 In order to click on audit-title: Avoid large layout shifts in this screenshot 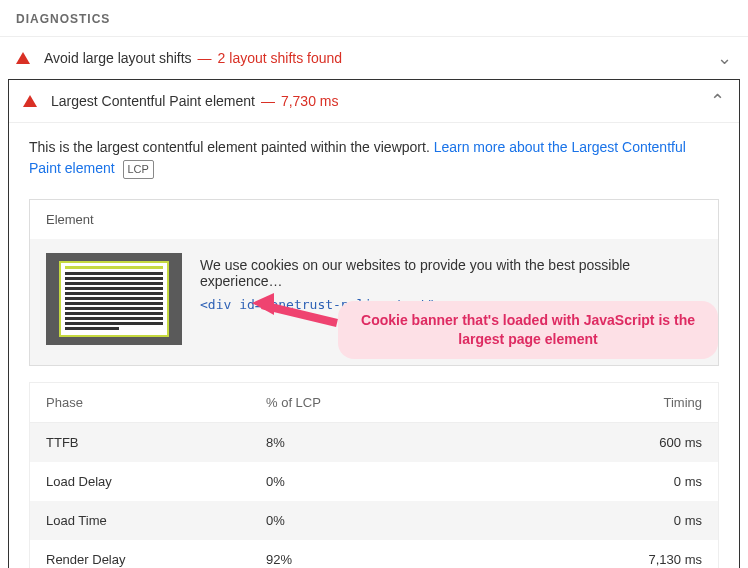, I will do `click(118, 58)`.